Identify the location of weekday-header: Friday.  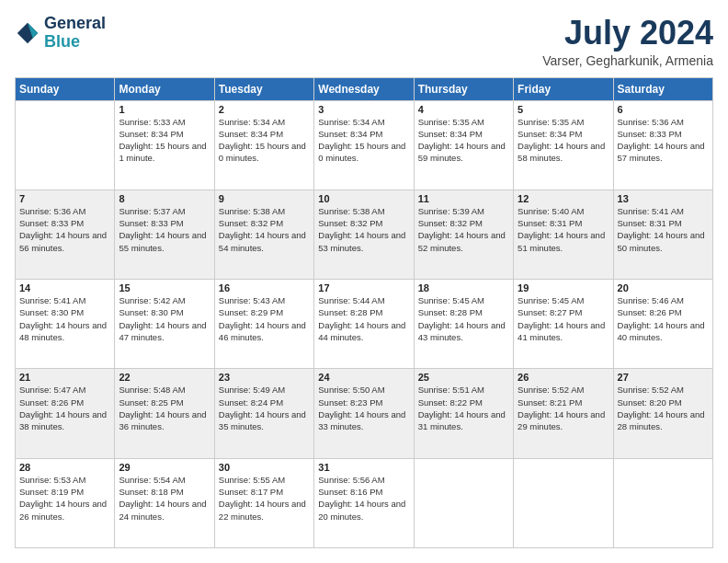
(563, 88).